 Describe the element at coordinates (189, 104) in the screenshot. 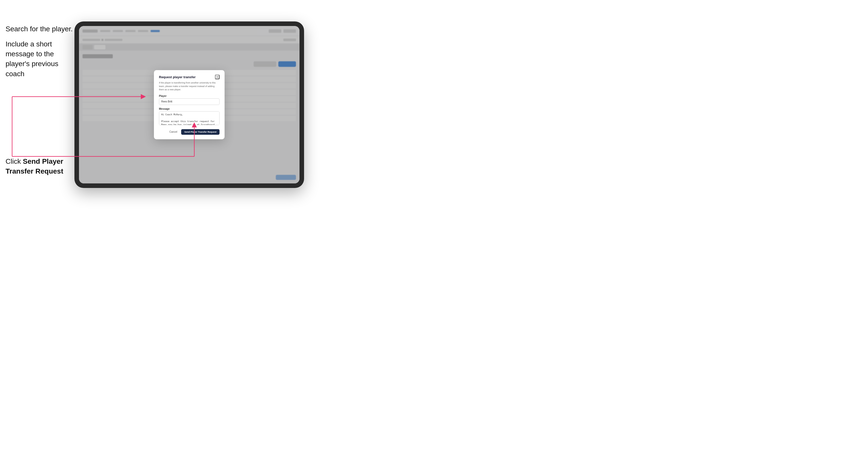

I see `modal-overlay: Request player transfer × If the player …` at that location.